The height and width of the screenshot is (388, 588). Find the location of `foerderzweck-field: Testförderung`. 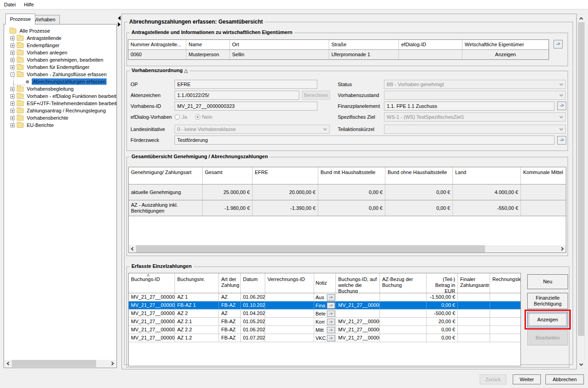

foerderzweck-field: Testförderung is located at coordinates (364, 140).